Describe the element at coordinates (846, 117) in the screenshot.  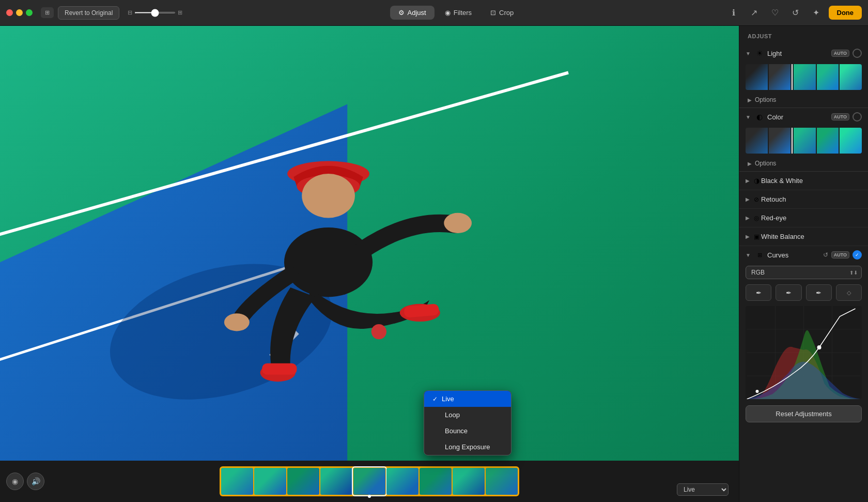
I see `color-actions: AUTO` at that location.